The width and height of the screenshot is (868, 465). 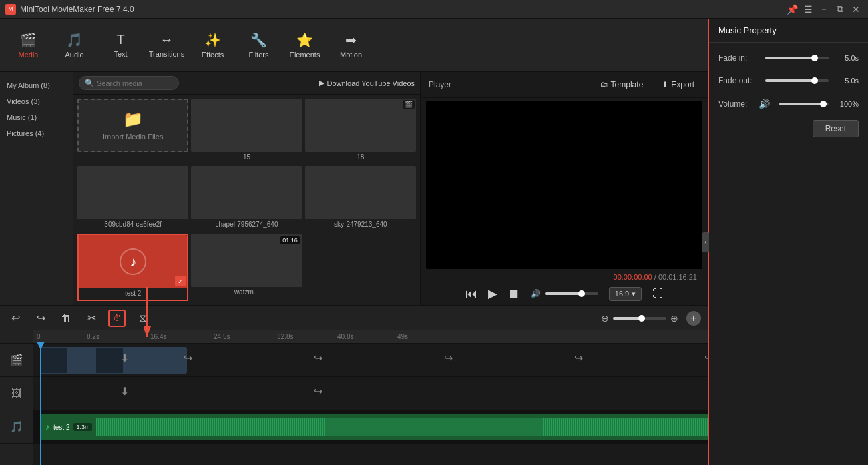 What do you see at coordinates (440, 85) in the screenshot?
I see `player-label: Player` at bounding box center [440, 85].